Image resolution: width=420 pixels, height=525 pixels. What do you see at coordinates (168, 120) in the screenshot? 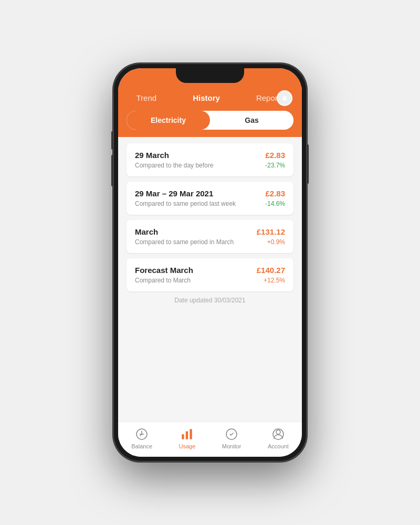
I see `electricity-button: Electricity` at bounding box center [168, 120].